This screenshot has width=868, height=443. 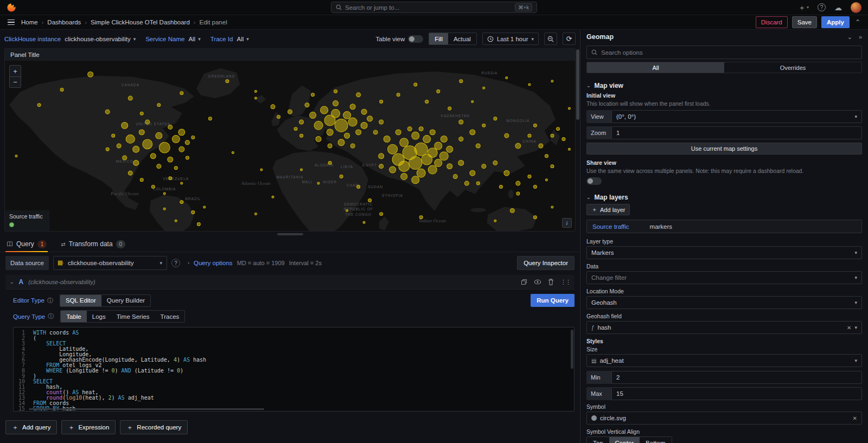 What do you see at coordinates (294, 369) in the screenshot?
I see `sql-editor: 123456789101112131415 WITH coords AS( SE…` at bounding box center [294, 369].